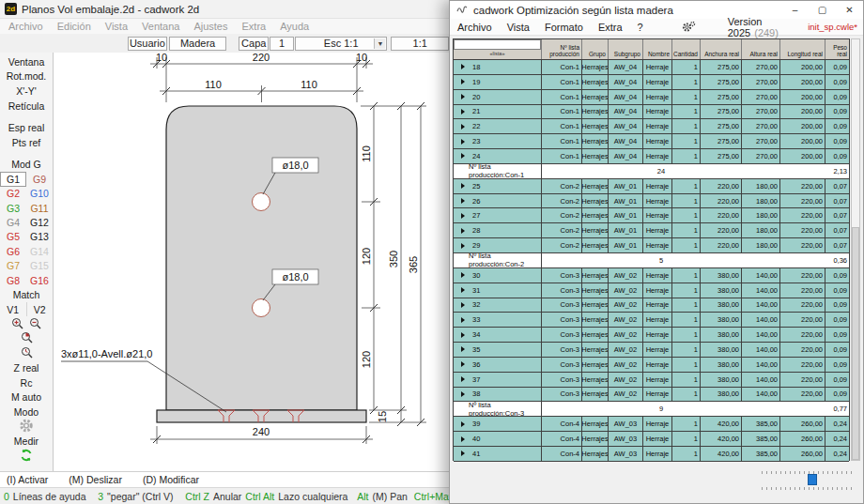 This screenshot has width=864, height=504. What do you see at coordinates (26, 26) in the screenshot?
I see `menu-archivo: Archivo` at bounding box center [26, 26].